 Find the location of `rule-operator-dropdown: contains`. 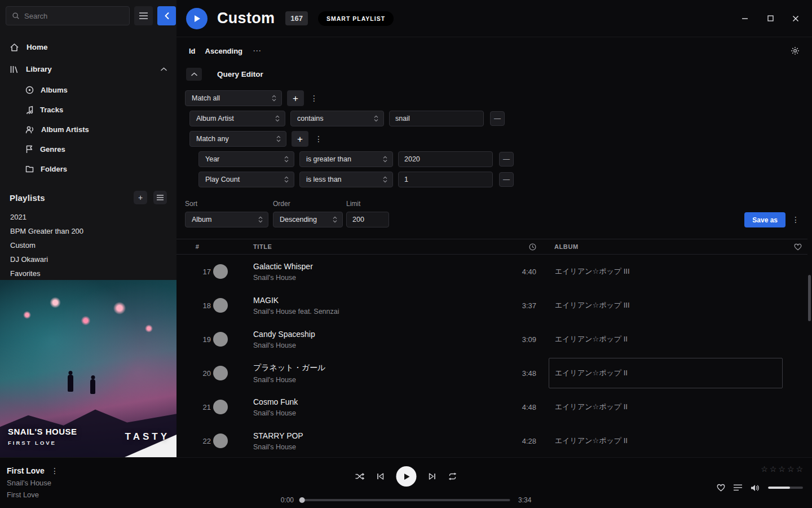

rule-operator-dropdown: contains is located at coordinates (337, 119).